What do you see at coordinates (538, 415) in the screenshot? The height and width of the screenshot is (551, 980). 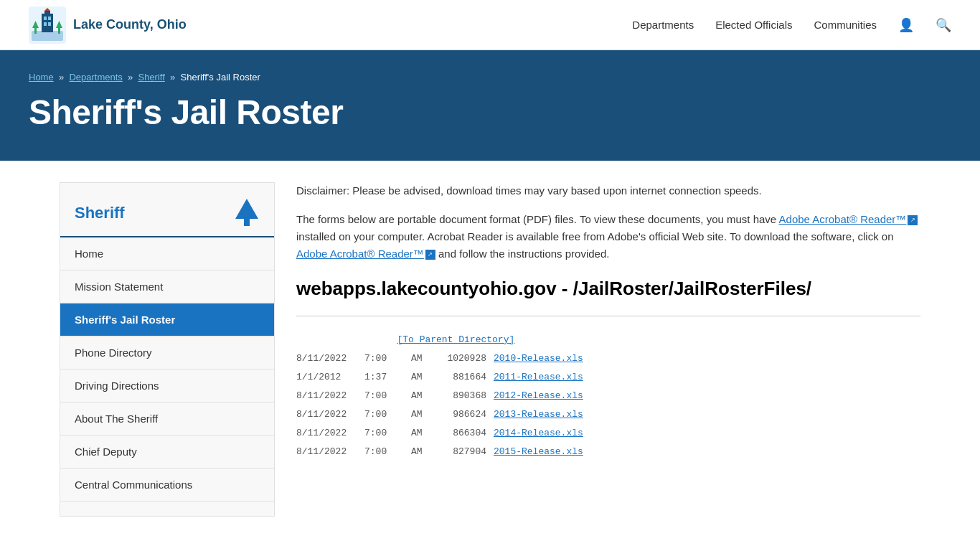 I see `file-link: 2013-Release.xls` at bounding box center [538, 415].